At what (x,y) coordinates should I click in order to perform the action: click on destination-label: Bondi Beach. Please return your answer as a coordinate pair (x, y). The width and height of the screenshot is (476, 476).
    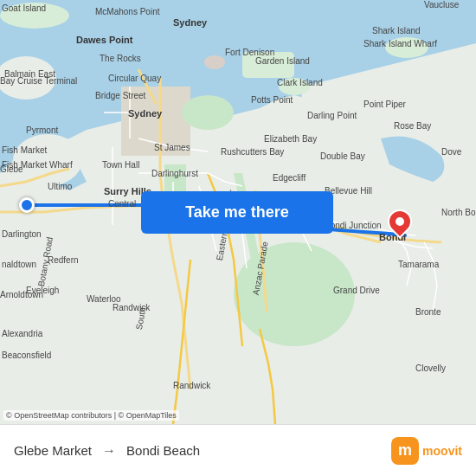
    Looking at the image, I should click on (163, 450).